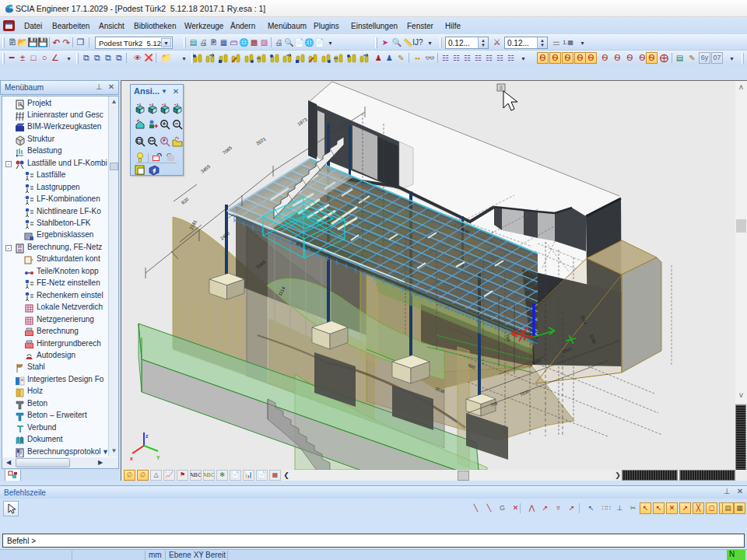  What do you see at coordinates (159, 457) in the screenshot?
I see `svg-text: Y` at bounding box center [159, 457].